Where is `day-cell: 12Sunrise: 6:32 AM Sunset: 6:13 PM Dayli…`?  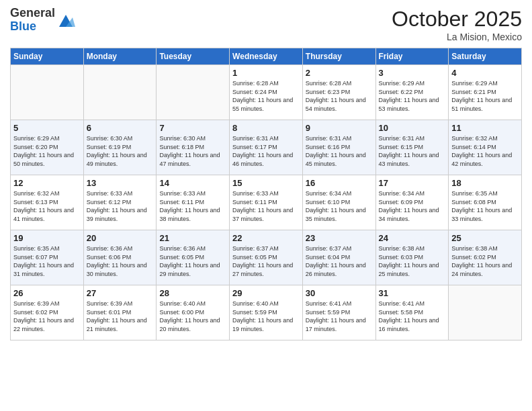 day-cell: 12Sunrise: 6:32 AM Sunset: 6:13 PM Dayli… is located at coordinates (47, 203).